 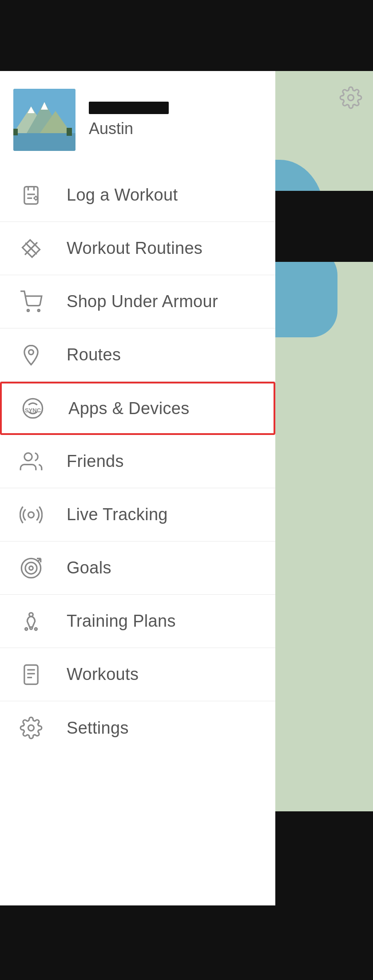 I want to click on friends-icon, so click(x=31, y=462).